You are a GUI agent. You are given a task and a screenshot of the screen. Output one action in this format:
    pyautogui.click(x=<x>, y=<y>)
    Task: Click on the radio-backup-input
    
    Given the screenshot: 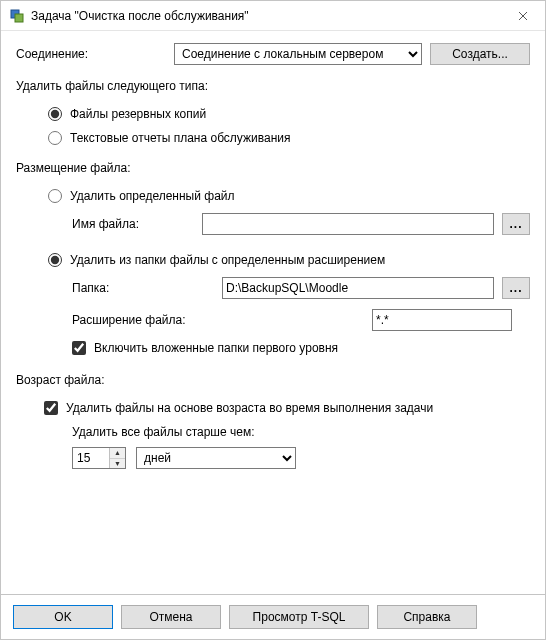 What is the action you would take?
    pyautogui.click(x=55, y=114)
    